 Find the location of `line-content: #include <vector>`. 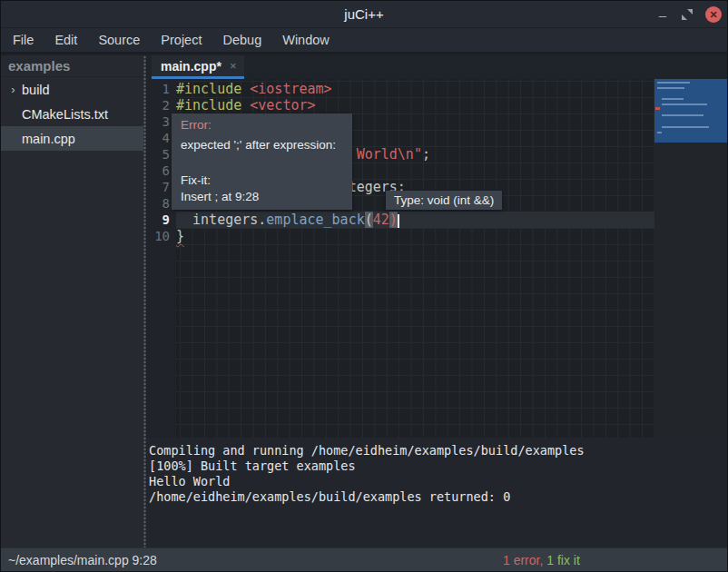

line-content: #include <vector> is located at coordinates (416, 105).